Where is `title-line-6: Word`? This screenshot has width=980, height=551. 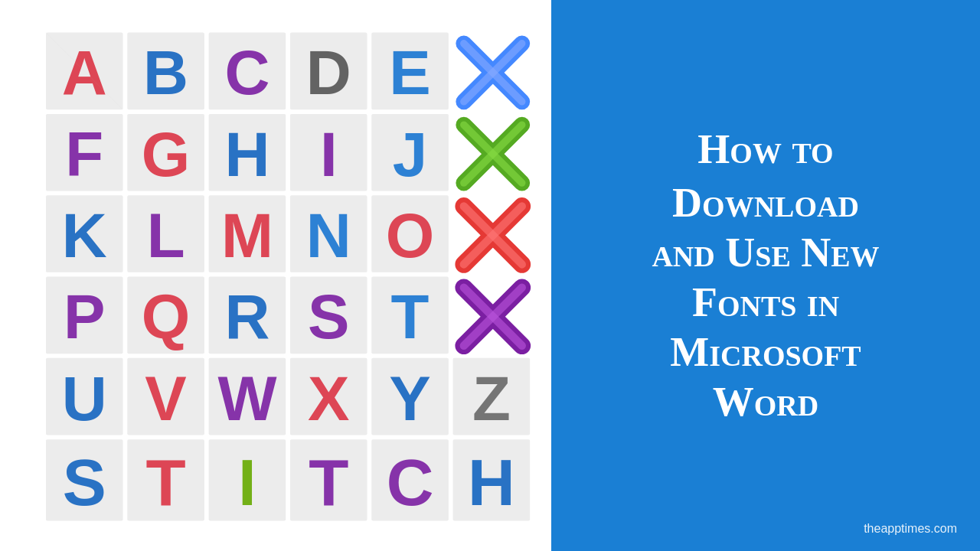
title-line-6: Word is located at coordinates (766, 403).